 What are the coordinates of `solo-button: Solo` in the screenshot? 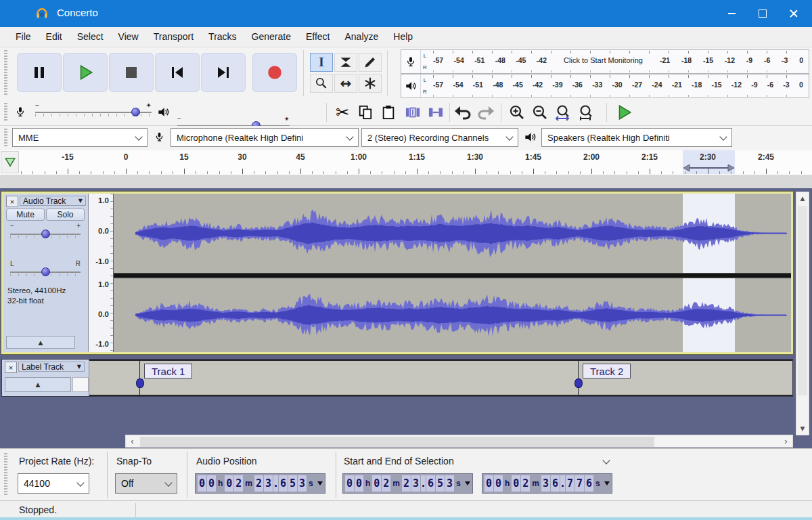 It's located at (65, 215).